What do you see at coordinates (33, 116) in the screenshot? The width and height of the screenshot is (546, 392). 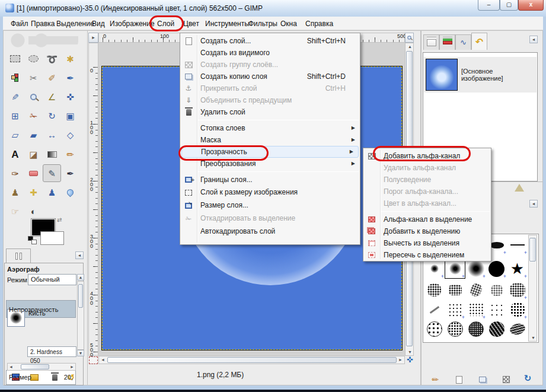 I see `tool-crop: ✁` at bounding box center [33, 116].